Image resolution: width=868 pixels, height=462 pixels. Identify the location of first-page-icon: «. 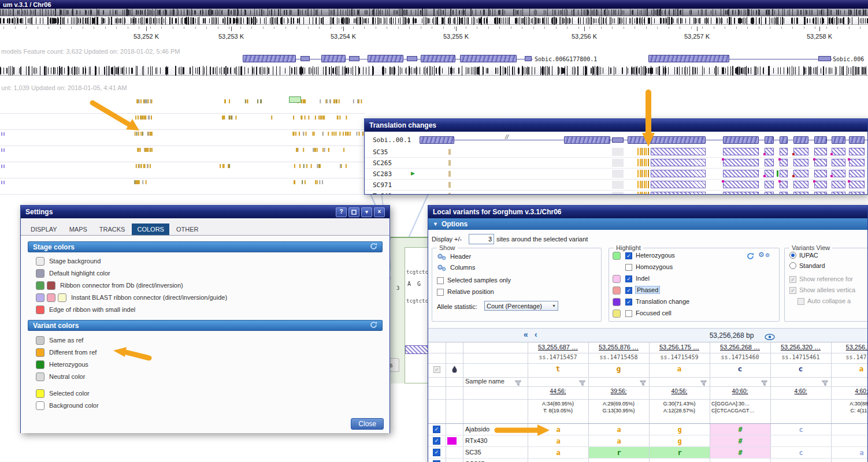
(526, 334).